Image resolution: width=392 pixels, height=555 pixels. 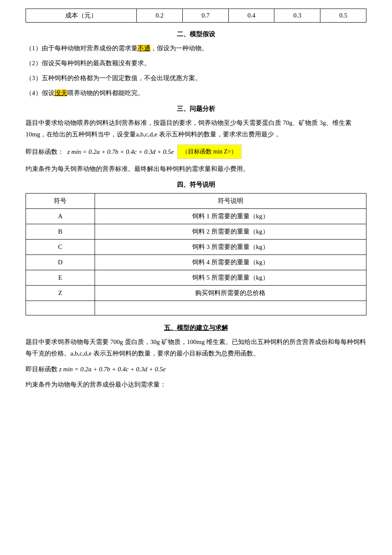 What do you see at coordinates (81, 16) in the screenshot?
I see `cost-label: 成本（元）` at bounding box center [81, 16].